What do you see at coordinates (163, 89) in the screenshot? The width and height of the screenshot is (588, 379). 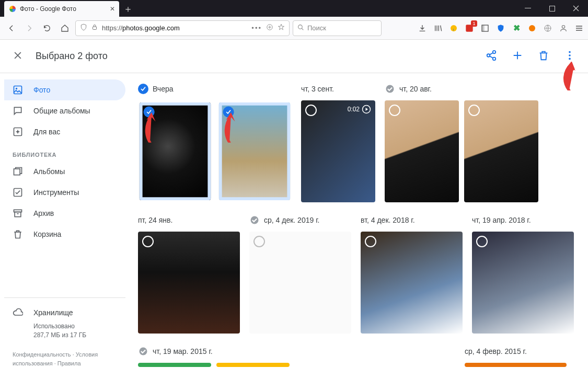 I see `group-date: Вчера` at bounding box center [163, 89].